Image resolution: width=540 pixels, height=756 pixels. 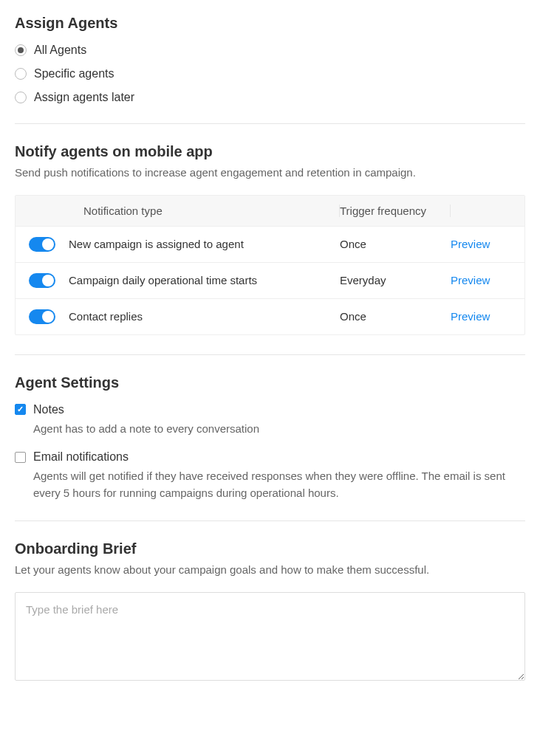 I want to click on assign-agents-section: Assign Agents All Agents Specific agents…, so click(x=270, y=59).